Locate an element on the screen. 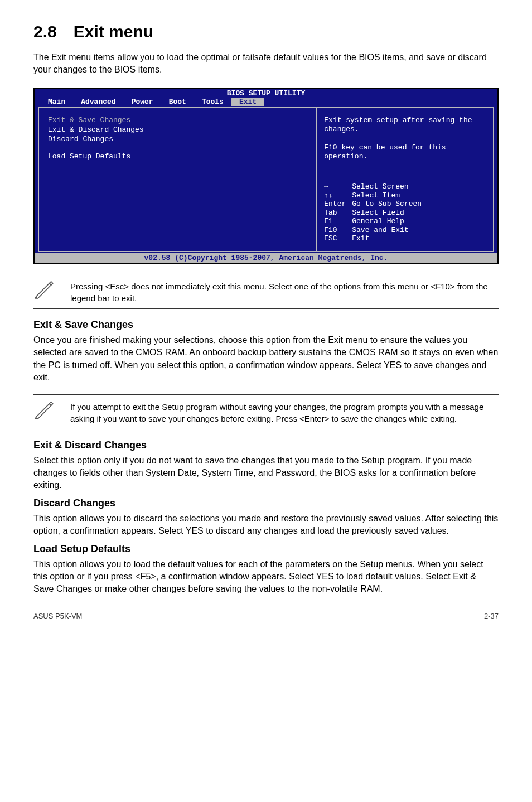 The width and height of the screenshot is (532, 802). bios-menu-exit: Exit is located at coordinates (248, 102).